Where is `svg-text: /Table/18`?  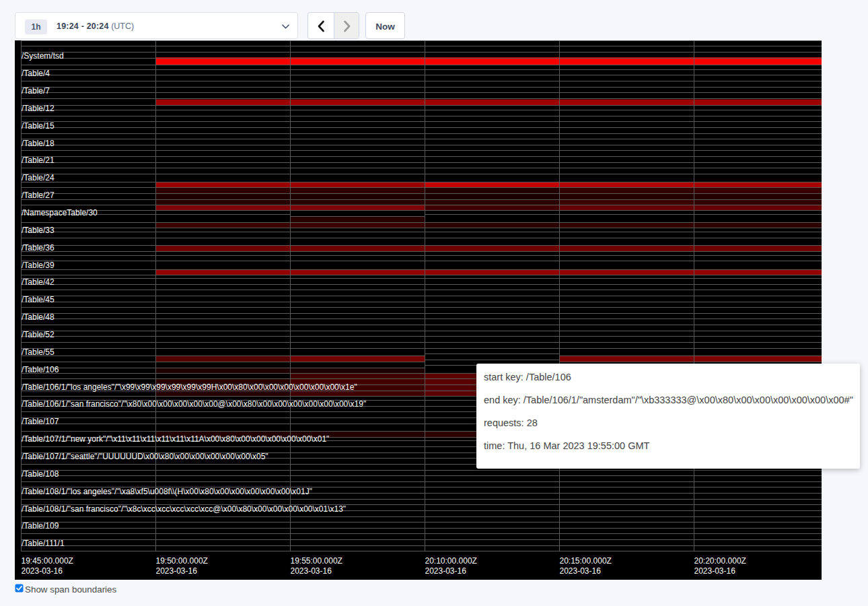
svg-text: /Table/18 is located at coordinates (38, 143).